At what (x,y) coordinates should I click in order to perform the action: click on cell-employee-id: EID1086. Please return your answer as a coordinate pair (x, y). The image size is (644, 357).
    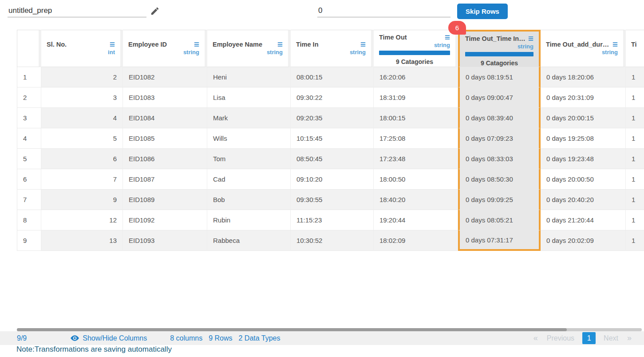
    Looking at the image, I should click on (165, 159).